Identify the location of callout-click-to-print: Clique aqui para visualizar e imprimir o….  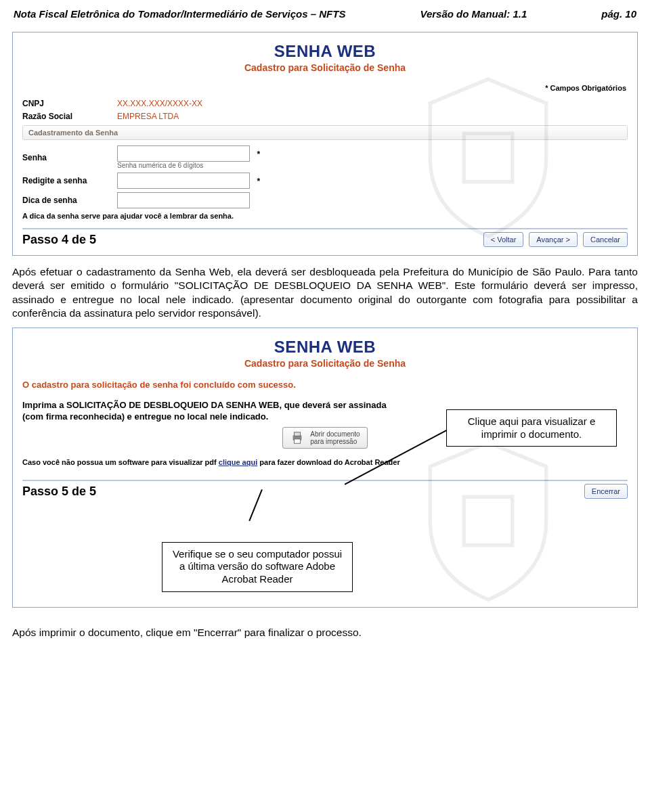
(532, 428).